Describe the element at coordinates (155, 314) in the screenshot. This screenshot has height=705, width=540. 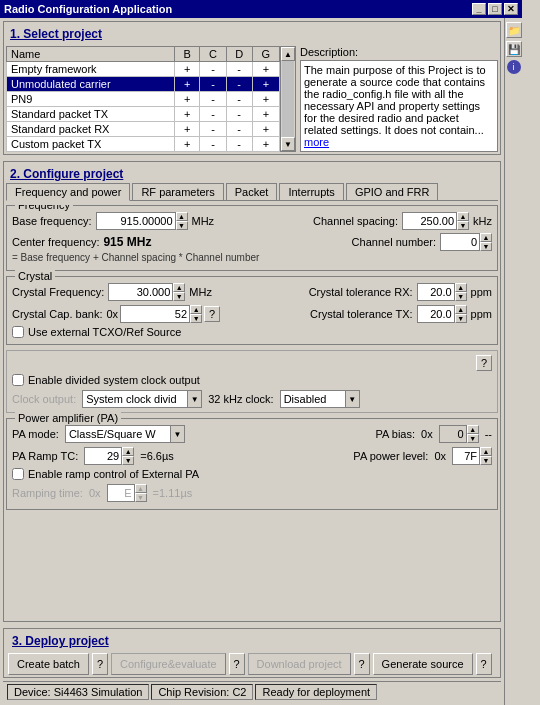
I see `crystal-cap-input` at that location.